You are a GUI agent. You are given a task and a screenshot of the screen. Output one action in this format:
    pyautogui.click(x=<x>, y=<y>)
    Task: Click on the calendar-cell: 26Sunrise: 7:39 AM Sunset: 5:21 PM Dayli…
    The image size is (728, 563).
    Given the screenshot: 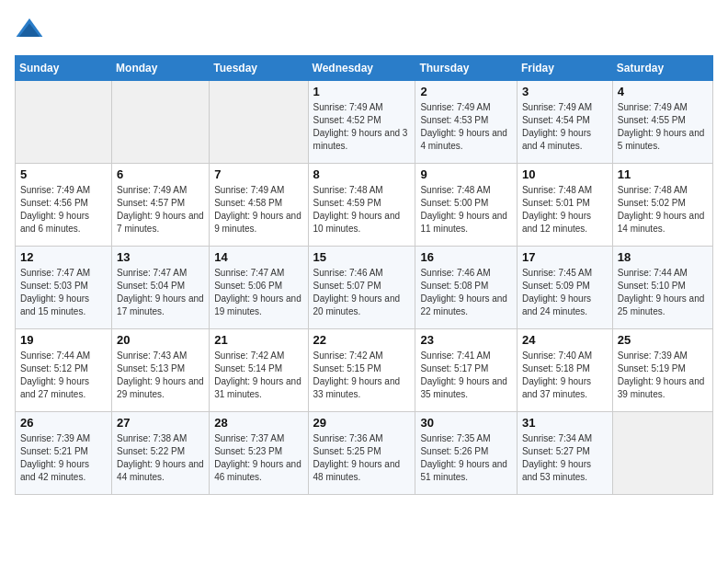 What is the action you would take?
    pyautogui.click(x=64, y=454)
    